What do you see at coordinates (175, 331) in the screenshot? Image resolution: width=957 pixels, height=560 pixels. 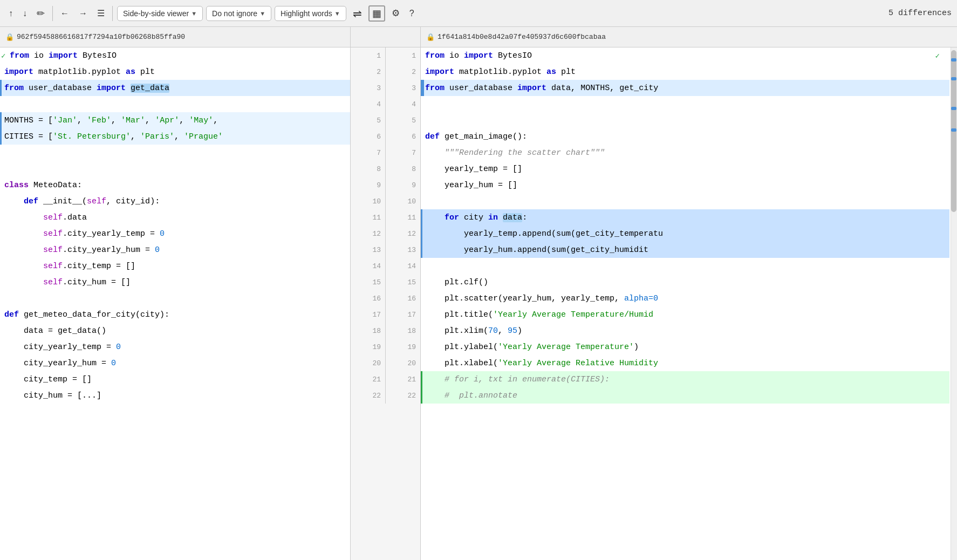 I see `left-line-18: data = get_data()` at bounding box center [175, 331].